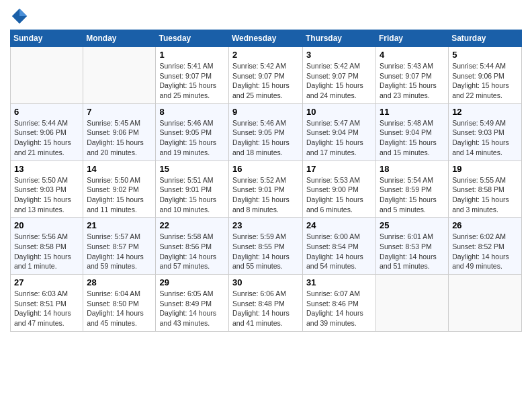 Image resolution: width=532 pixels, height=411 pixels. Describe the element at coordinates (120, 111) in the screenshot. I see `day-number: 7` at that location.